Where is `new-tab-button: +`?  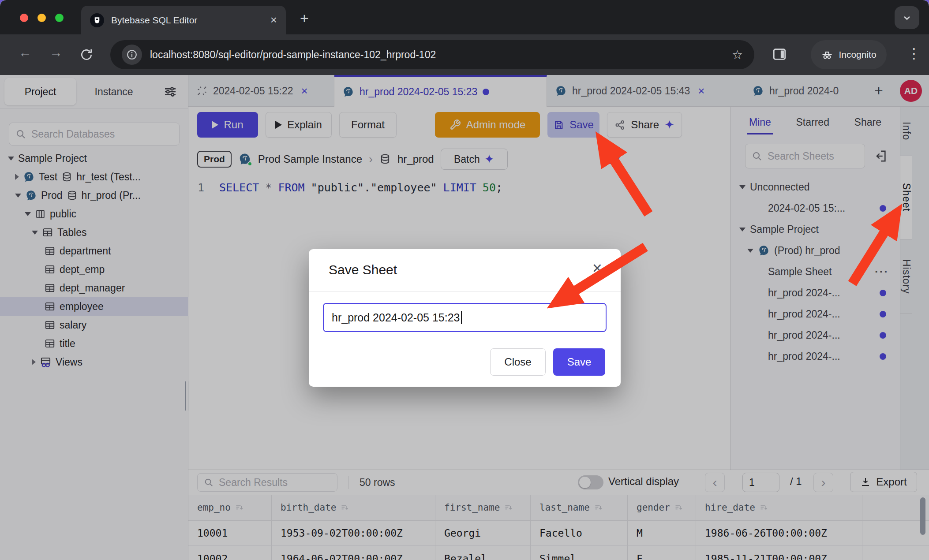 new-tab-button: + is located at coordinates (304, 19).